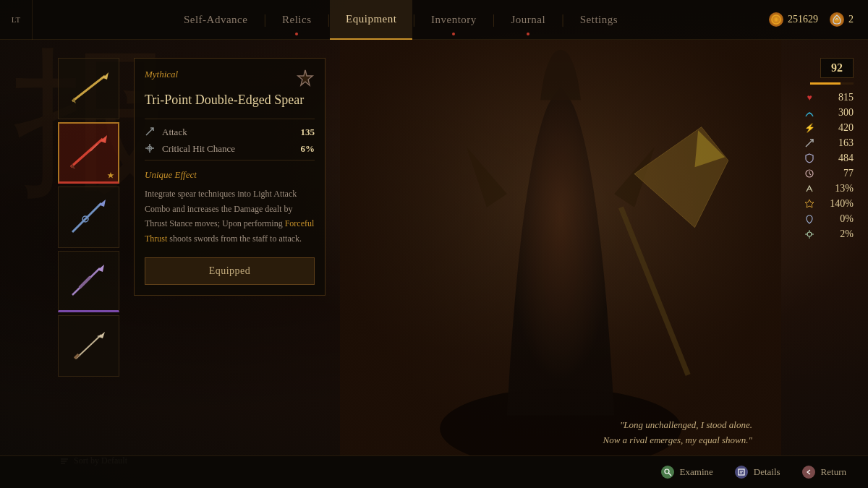 The width and height of the screenshot is (868, 488). I want to click on character-stats-panel: 92 ♥ 815 300 ⚡ 420 163 484 77, so click(829, 150).